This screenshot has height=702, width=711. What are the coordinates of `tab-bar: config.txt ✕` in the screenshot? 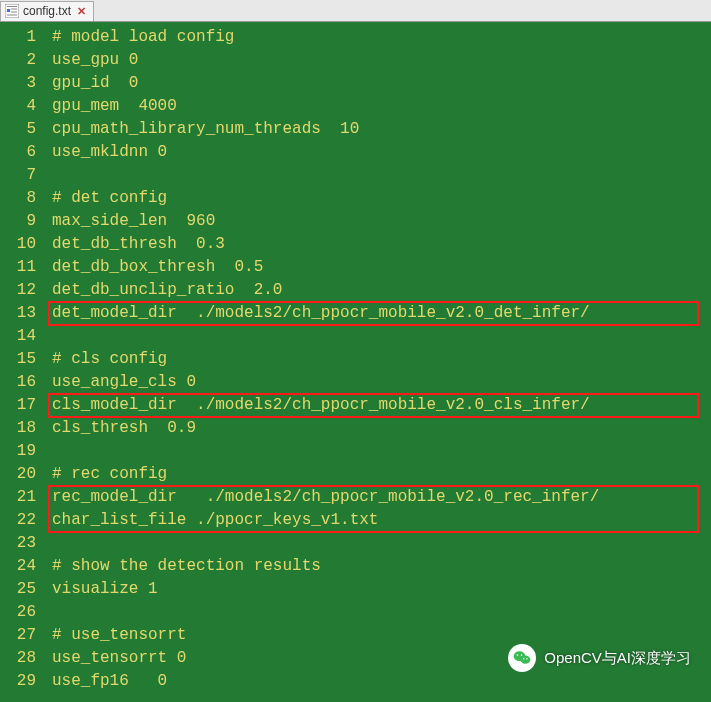 It's located at (356, 11).